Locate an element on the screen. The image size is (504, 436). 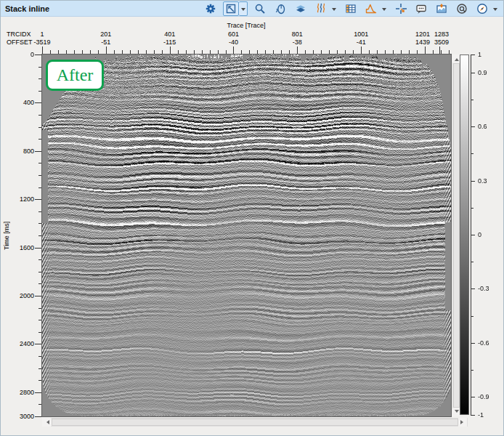
pointer-mode-dropdown is located at coordinates (243, 9).